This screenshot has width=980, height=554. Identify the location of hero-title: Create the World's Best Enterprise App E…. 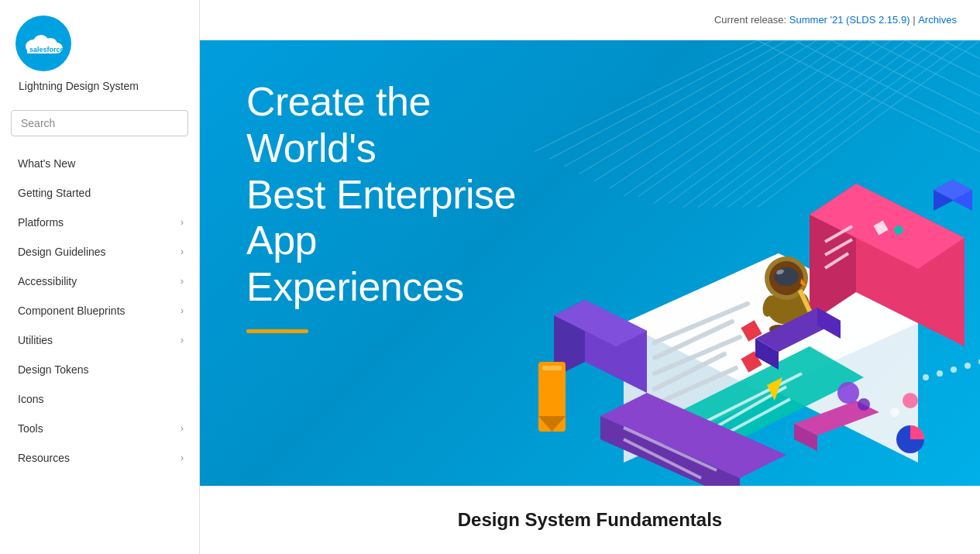
(401, 195).